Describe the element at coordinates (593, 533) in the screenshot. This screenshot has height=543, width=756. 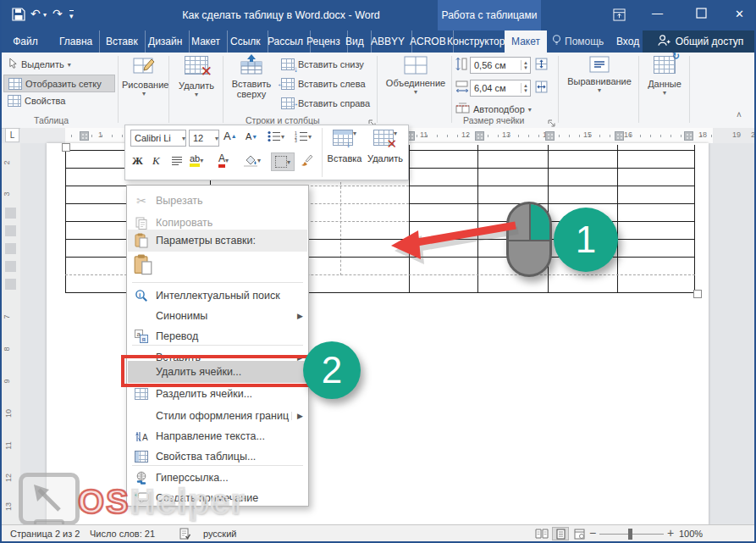
I see `zoom-out-button: −` at that location.